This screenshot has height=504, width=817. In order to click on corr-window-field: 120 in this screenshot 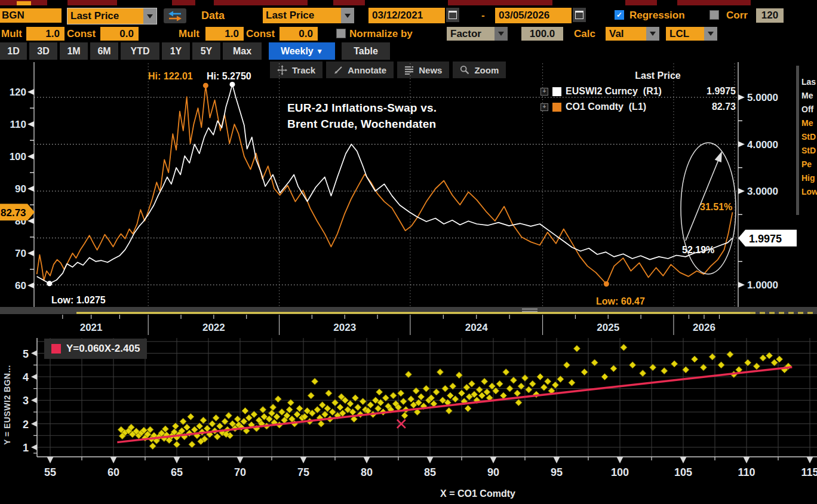, I will do `click(770, 16)`.